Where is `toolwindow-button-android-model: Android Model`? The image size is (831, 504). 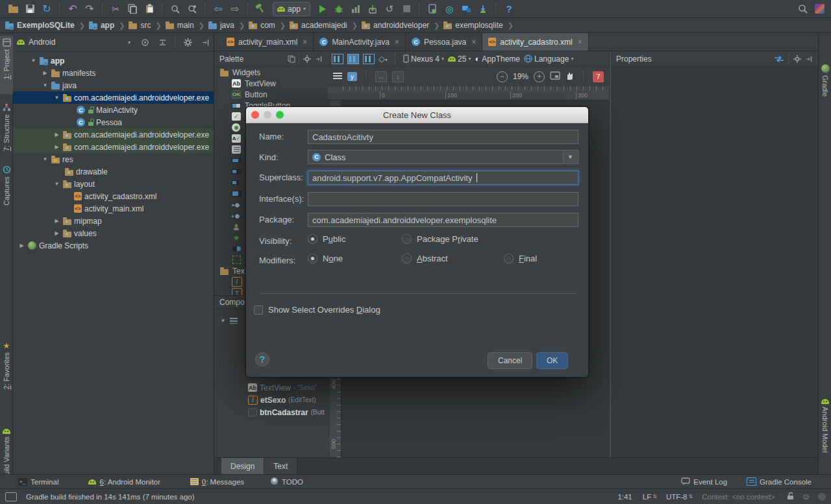
toolwindow-button-android-model: Android Model is located at coordinates (825, 437).